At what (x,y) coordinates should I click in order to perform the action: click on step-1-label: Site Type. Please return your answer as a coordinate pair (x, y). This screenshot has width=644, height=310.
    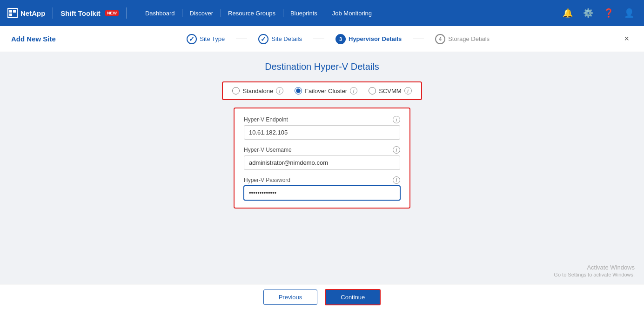
    Looking at the image, I should click on (212, 39).